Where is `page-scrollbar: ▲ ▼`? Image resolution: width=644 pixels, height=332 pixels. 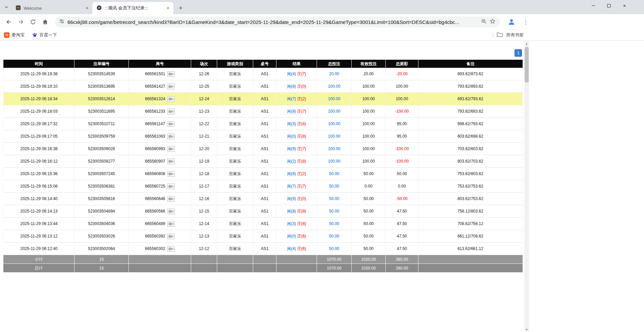
page-scrollbar: ▲ ▼ is located at coordinates (527, 187).